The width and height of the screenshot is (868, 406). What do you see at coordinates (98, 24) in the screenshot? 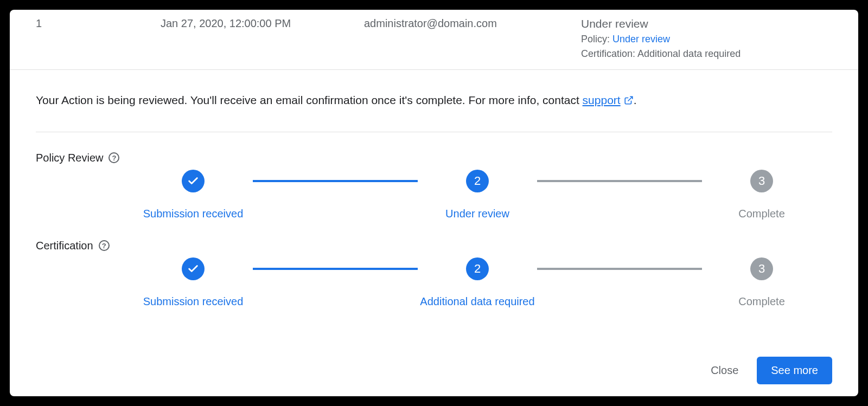
I see `row-index: 1` at bounding box center [98, 24].